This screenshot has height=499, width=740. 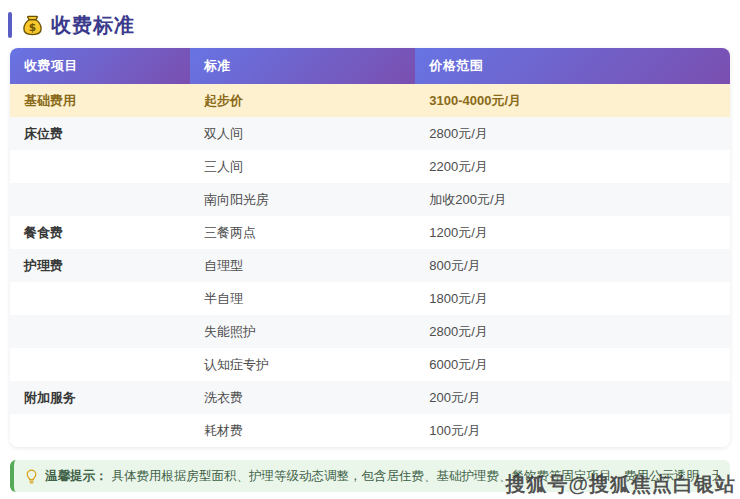 I want to click on cell-price: 1200元/月, so click(x=572, y=232).